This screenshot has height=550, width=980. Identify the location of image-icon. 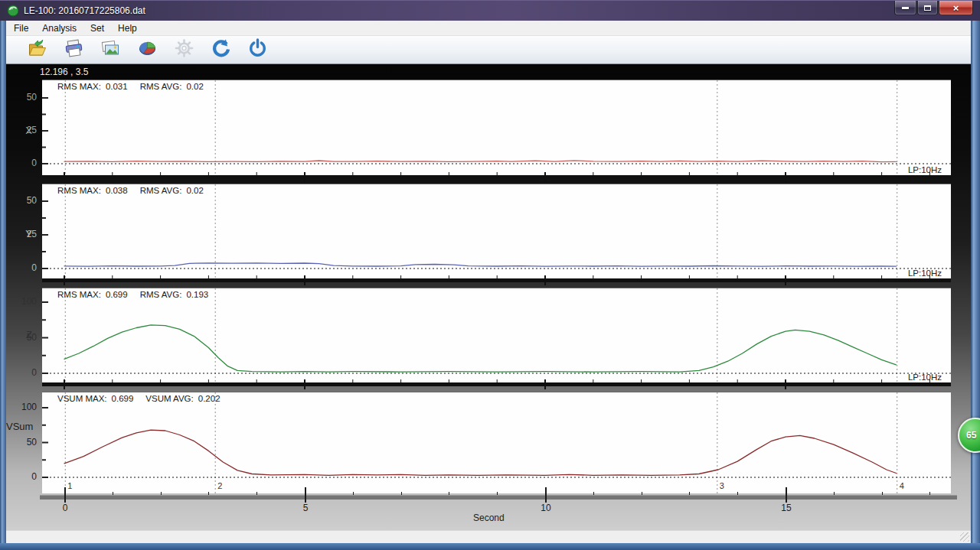
(110, 50).